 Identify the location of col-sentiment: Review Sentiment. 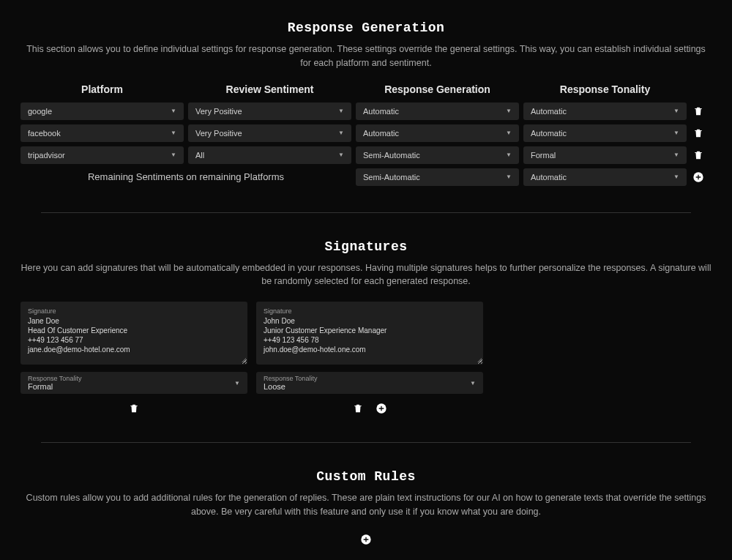
(269, 91).